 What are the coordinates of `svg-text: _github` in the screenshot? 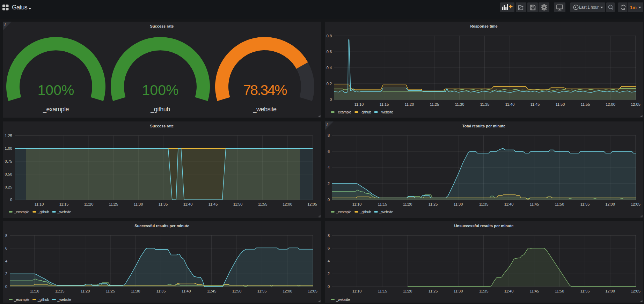 It's located at (160, 110).